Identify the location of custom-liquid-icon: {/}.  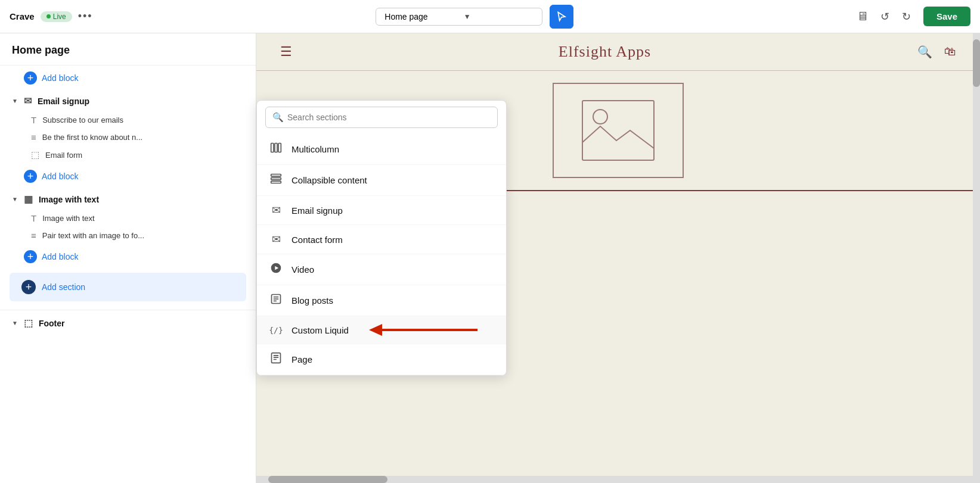
(276, 330).